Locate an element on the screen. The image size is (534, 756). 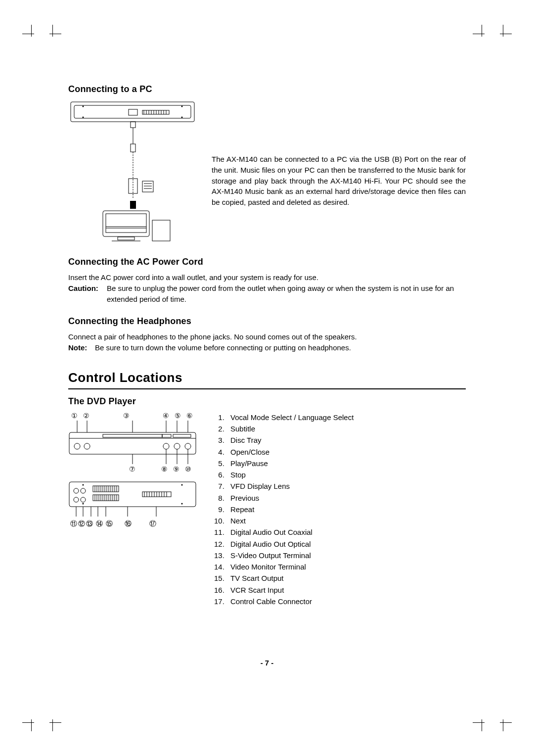
callouts-top-row: ① ② ③ ④ ⑤ ⑥ is located at coordinates (133, 416).